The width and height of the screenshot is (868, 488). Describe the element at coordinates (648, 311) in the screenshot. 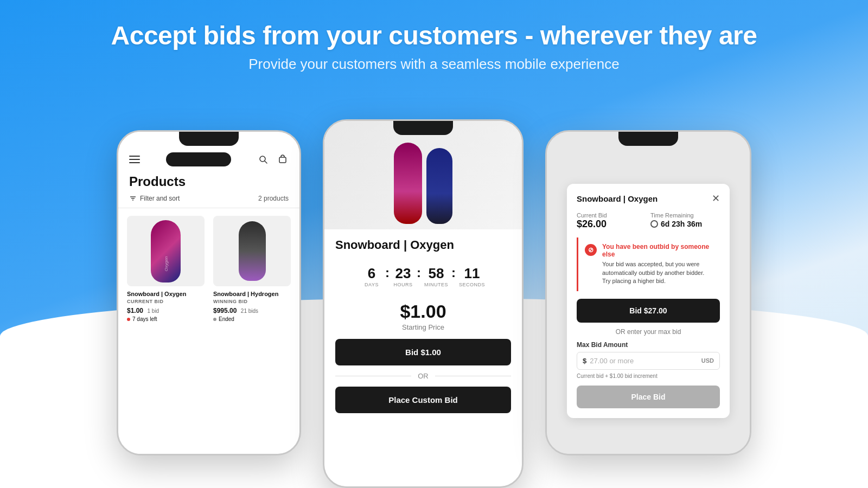

I see `bid-now-button: Bid $27.00` at that location.